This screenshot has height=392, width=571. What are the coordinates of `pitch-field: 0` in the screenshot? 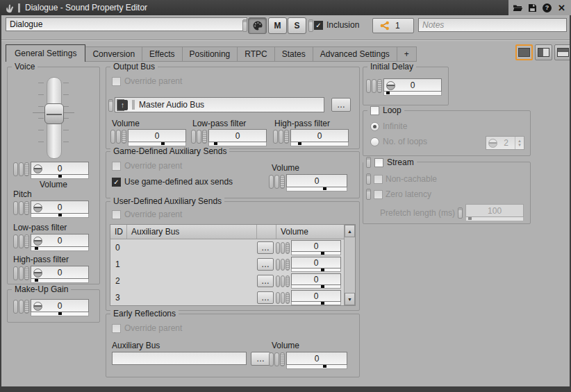 It's located at (60, 207).